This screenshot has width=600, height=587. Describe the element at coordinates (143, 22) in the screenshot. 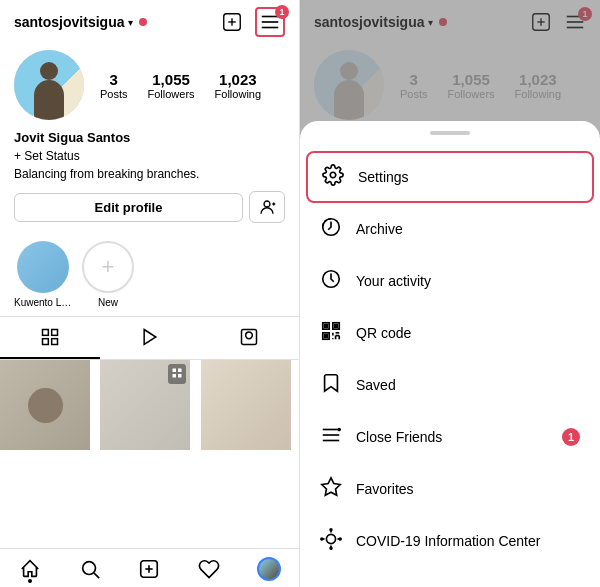

I see `notification-dot` at that location.